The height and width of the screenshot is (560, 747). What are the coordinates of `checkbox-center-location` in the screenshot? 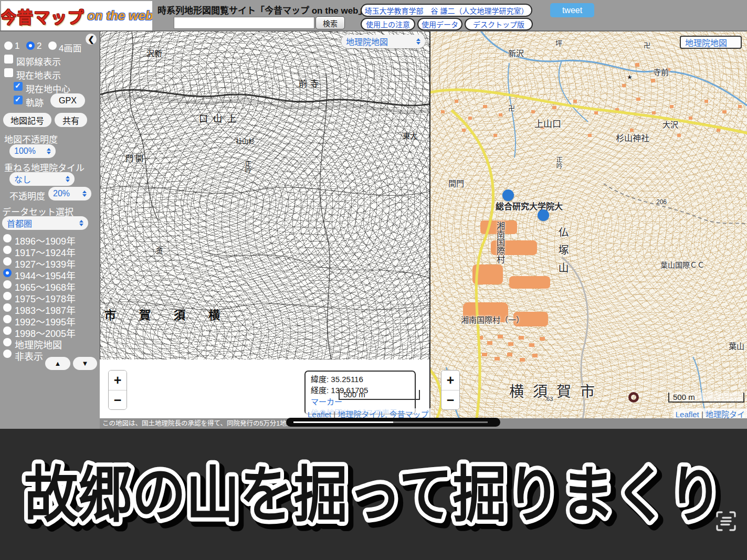 It's located at (18, 86).